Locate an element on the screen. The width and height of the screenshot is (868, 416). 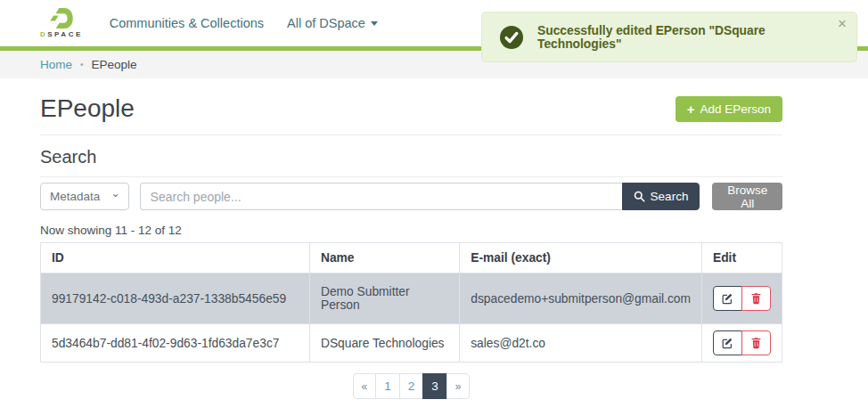
breadcrumb-home-link: Home is located at coordinates (56, 64).